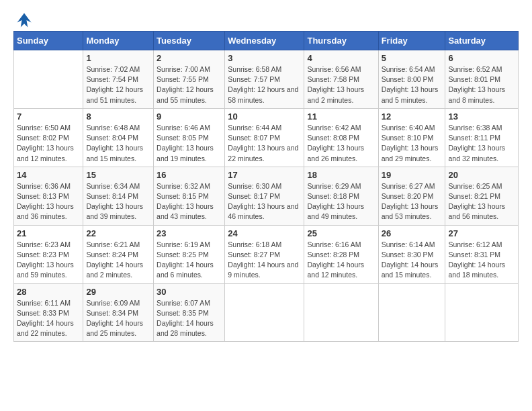 The image size is (532, 411). What do you see at coordinates (265, 261) in the screenshot?
I see `day-info: Sunrise: 6:18 AMSunset: 8:27 PMDaylight:…` at bounding box center [265, 261].